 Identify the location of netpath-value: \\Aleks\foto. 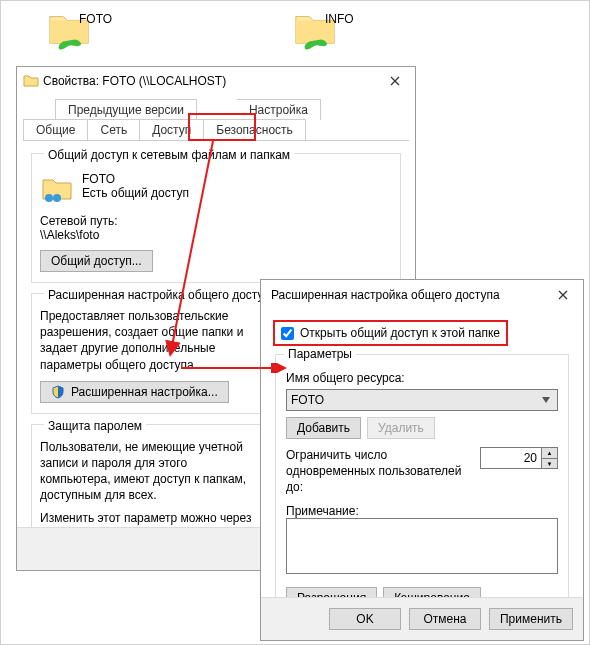
(216, 235).